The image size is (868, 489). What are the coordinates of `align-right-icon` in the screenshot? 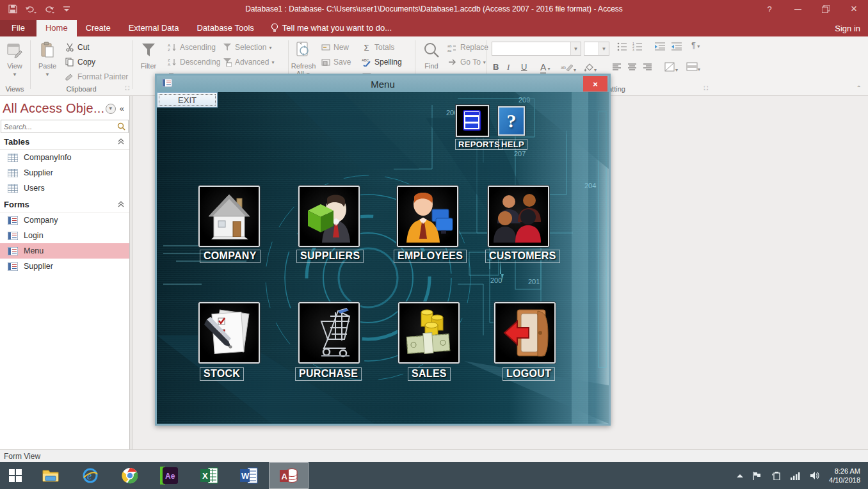 It's located at (648, 68).